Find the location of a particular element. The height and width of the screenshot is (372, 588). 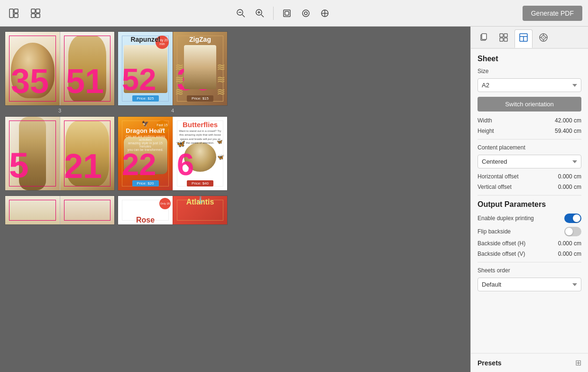

backside-offset-v-value: 0.000 cm is located at coordinates (570, 254).